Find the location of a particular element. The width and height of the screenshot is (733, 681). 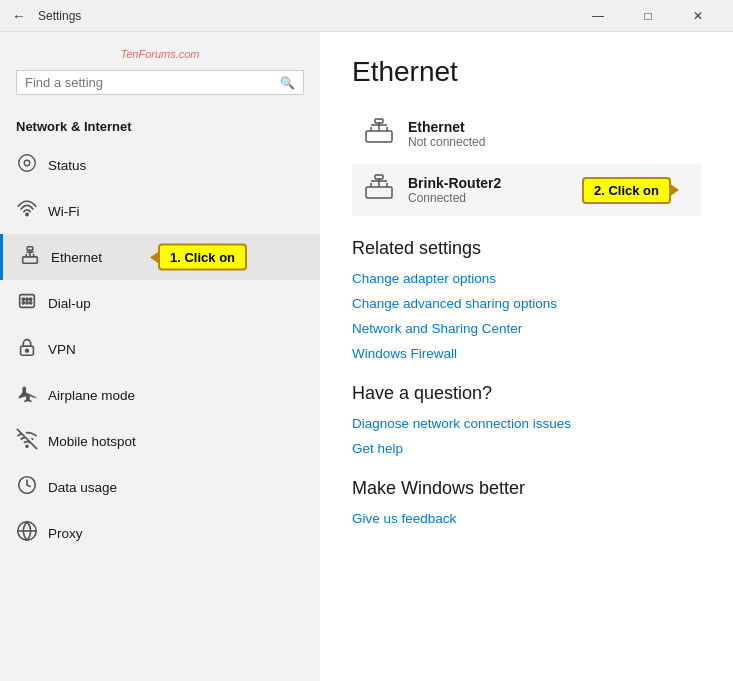

sidebar-header: TenForums.com 🔍 is located at coordinates (160, 74).